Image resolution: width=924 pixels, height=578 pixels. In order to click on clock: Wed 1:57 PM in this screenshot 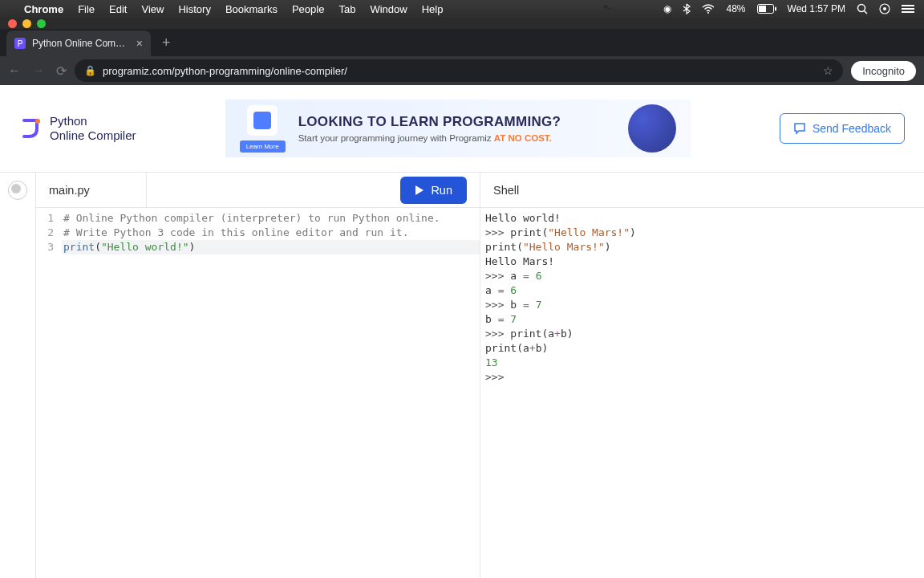, I will do `click(817, 9)`.